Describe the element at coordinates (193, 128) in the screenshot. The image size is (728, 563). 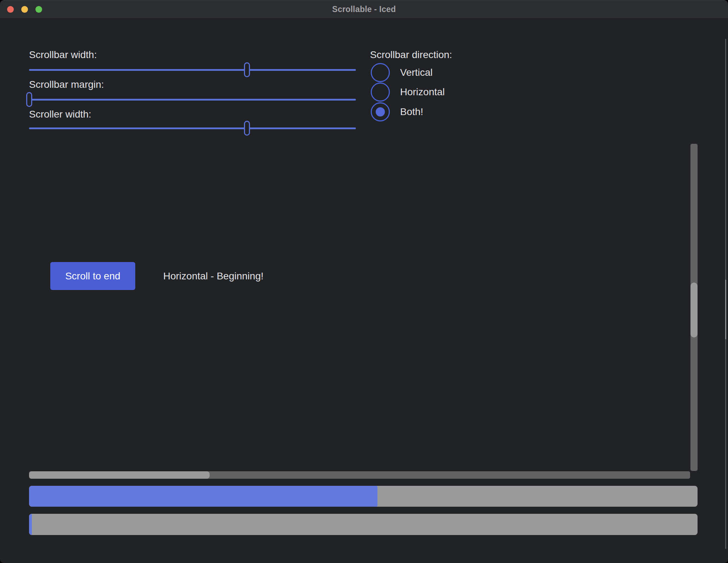
I see `scroller-width-slider-track` at that location.